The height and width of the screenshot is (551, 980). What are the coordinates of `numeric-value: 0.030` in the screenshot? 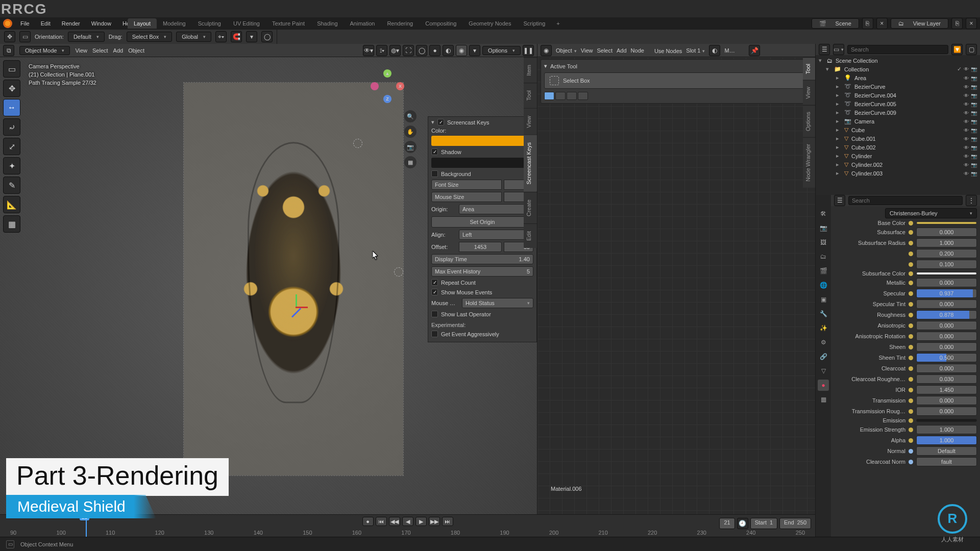 It's located at (946, 379).